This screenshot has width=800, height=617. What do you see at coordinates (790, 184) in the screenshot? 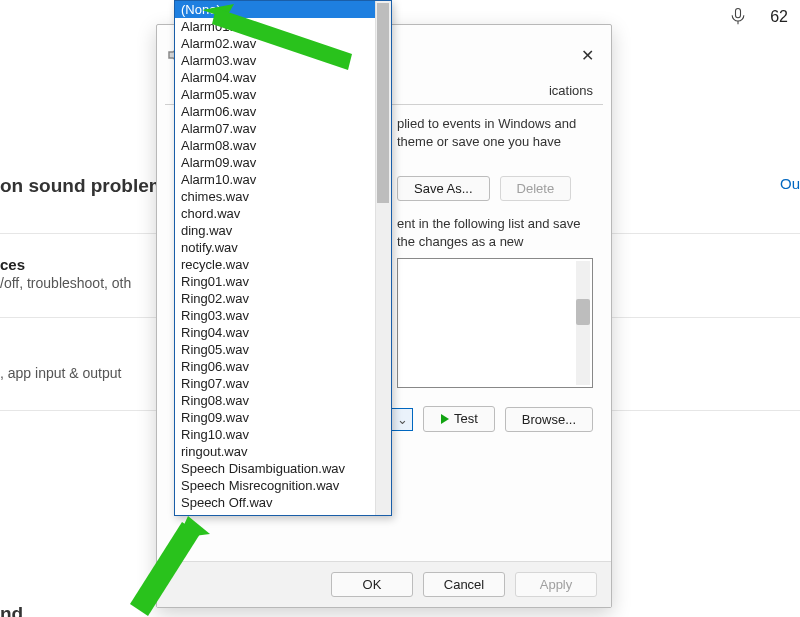
I see `output-label: Ou` at bounding box center [790, 184].